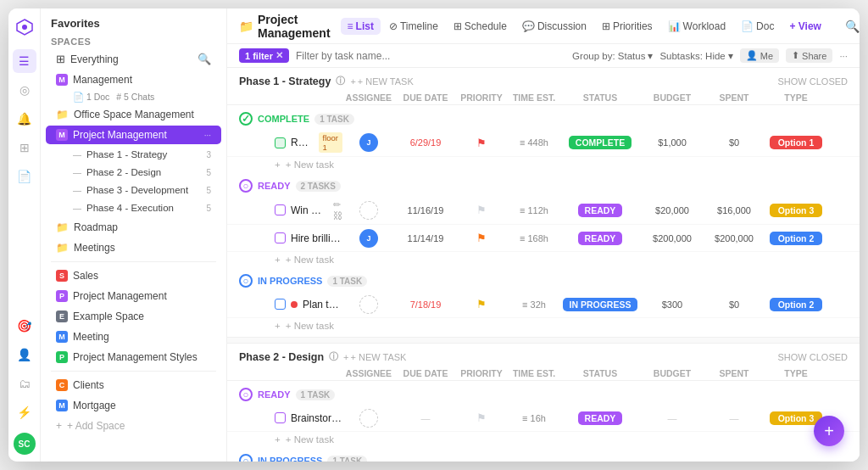  What do you see at coordinates (696, 56) in the screenshot?
I see `subtasks-toggle: Subtasks: Hide ▾` at bounding box center [696, 56].